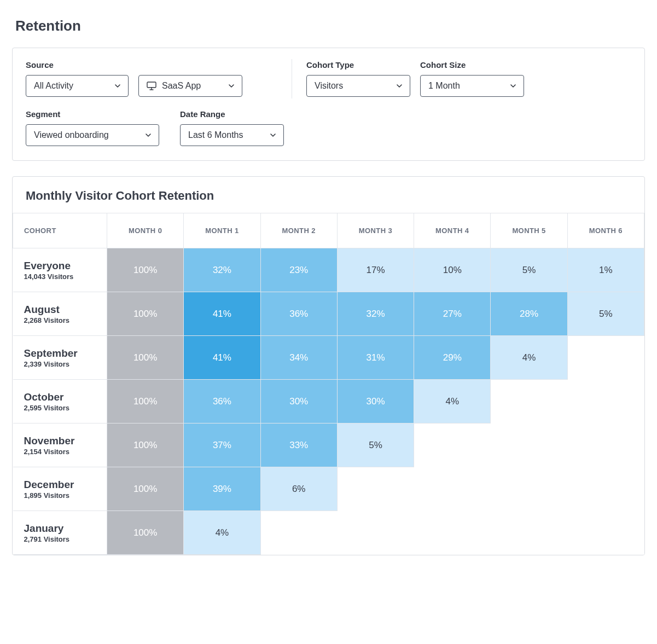  I want to click on chart-title: Monthly Visitor Cohort Retention, so click(328, 195).